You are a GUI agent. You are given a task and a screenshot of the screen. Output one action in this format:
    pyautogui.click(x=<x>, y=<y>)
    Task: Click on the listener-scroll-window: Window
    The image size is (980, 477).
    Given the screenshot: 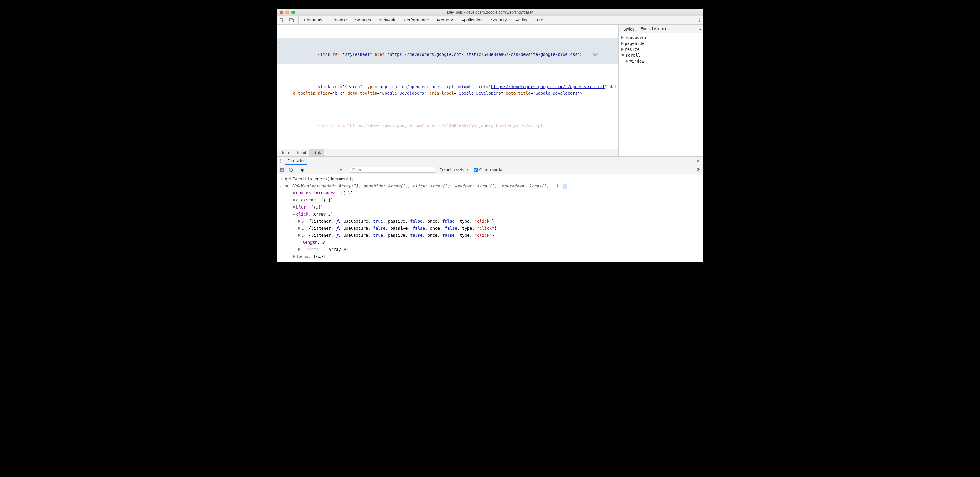 What is the action you would take?
    pyautogui.click(x=661, y=61)
    